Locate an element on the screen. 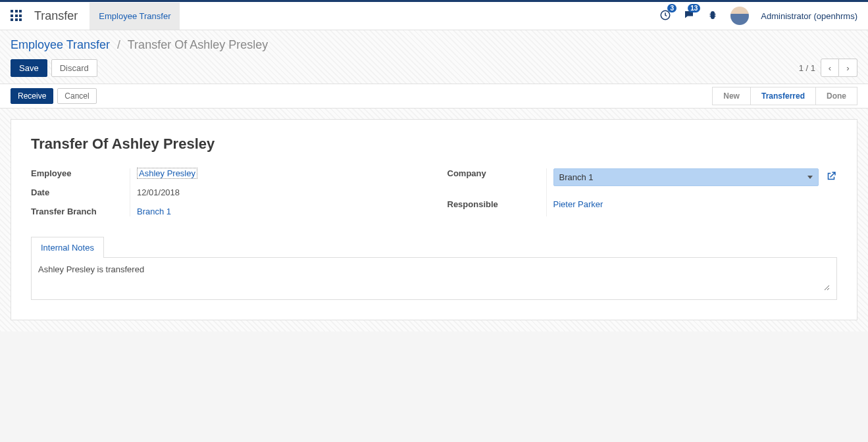 This screenshot has height=442, width=868. discard-button: Discard is located at coordinates (74, 68).